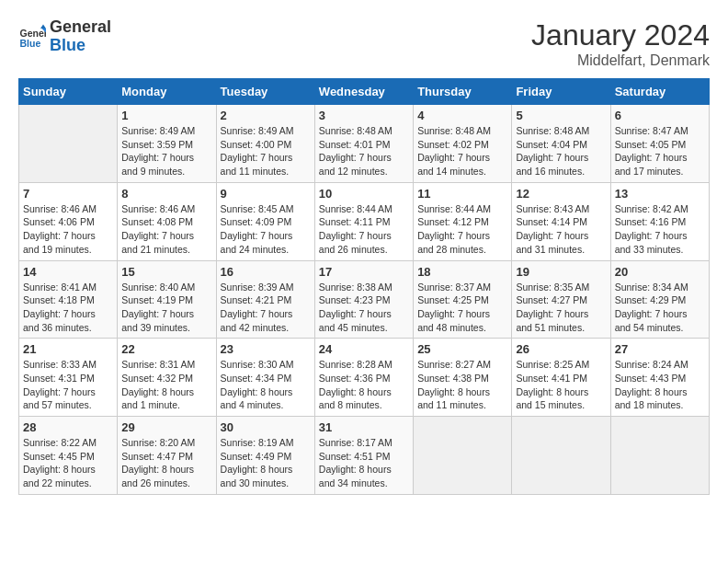  What do you see at coordinates (561, 307) in the screenshot?
I see `day-info: Sunrise: 8:35 AM Sunset: 4:27 PM Dayligh…` at bounding box center [561, 307].